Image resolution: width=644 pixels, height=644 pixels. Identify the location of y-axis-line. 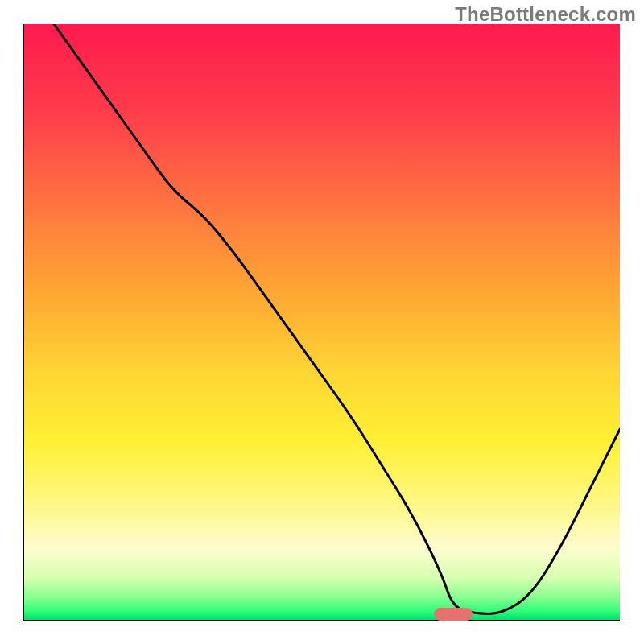
(23, 323).